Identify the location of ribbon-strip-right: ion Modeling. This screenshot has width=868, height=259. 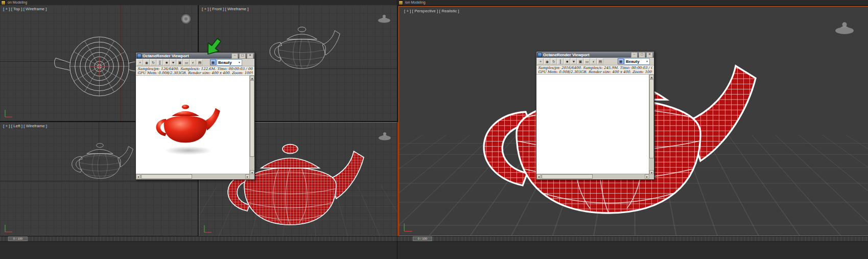
(632, 3).